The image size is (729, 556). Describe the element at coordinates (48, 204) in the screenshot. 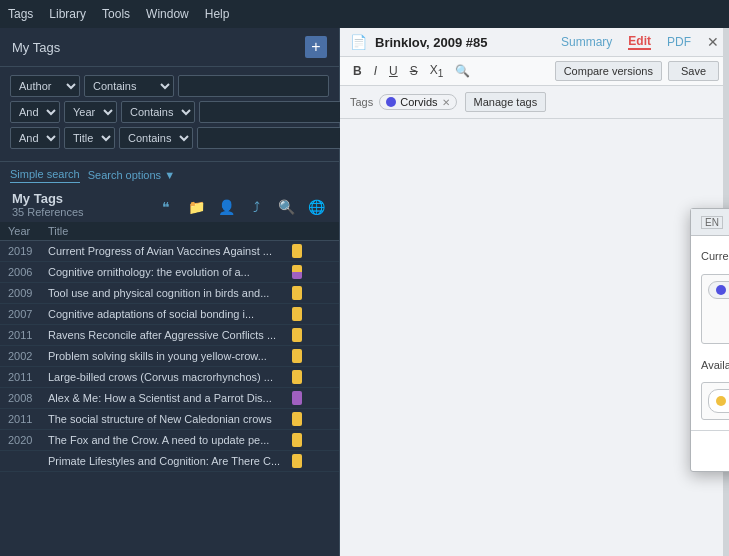

I see `library-info: My Tags 35 References` at that location.